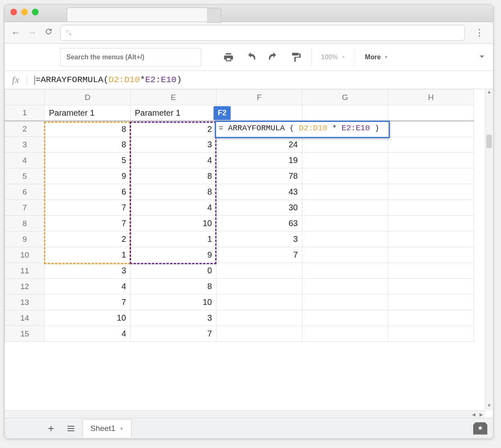  What do you see at coordinates (25, 129) in the screenshot?
I see `row-header: 2` at bounding box center [25, 129].